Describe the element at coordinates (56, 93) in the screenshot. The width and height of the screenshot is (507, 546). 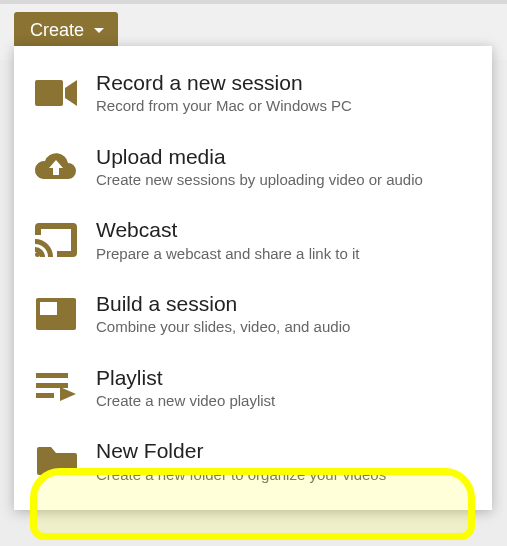
I see `video-camera-icon` at that location.